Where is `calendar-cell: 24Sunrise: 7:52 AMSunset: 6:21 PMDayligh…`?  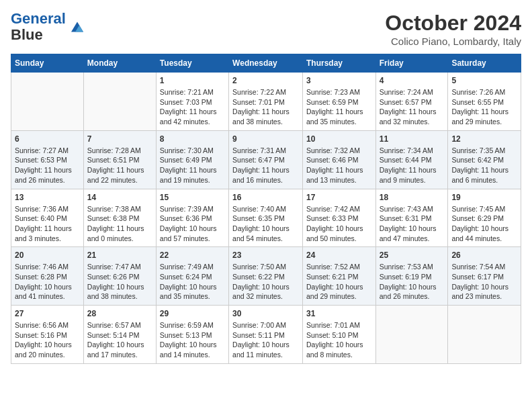 calendar-cell: 24Sunrise: 7:52 AMSunset: 6:21 PMDayligh… is located at coordinates (339, 277).